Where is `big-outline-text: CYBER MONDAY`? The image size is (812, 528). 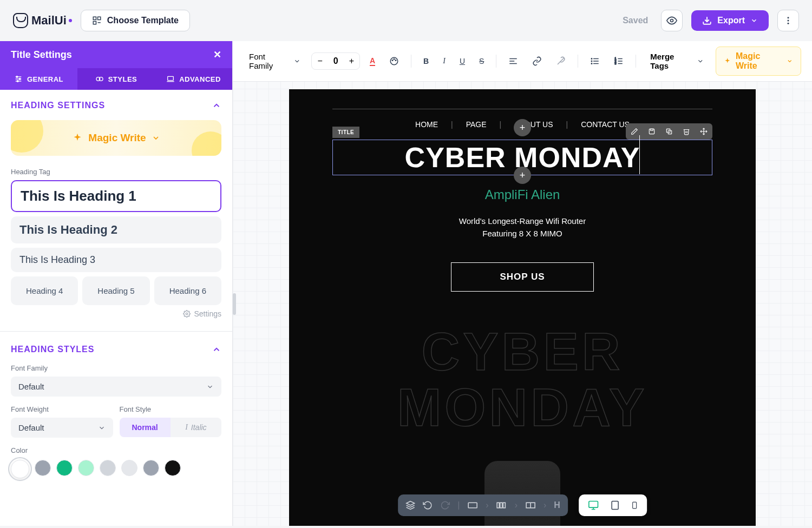
big-outline-text: CYBER MONDAY is located at coordinates (522, 380).